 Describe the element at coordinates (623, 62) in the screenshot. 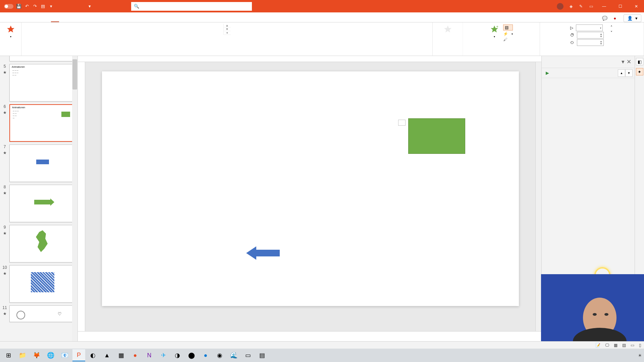

I see `pane-dropdown-icon: ▾` at that location.